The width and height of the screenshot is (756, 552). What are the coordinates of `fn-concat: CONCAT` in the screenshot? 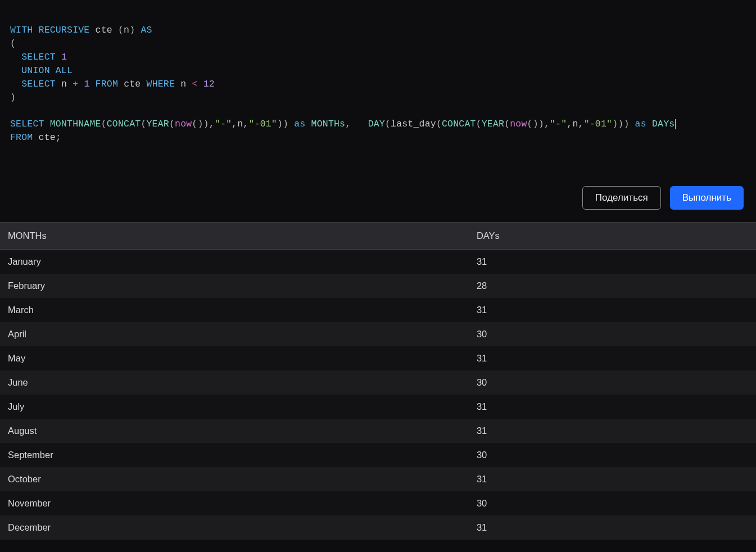 It's located at (459, 124).